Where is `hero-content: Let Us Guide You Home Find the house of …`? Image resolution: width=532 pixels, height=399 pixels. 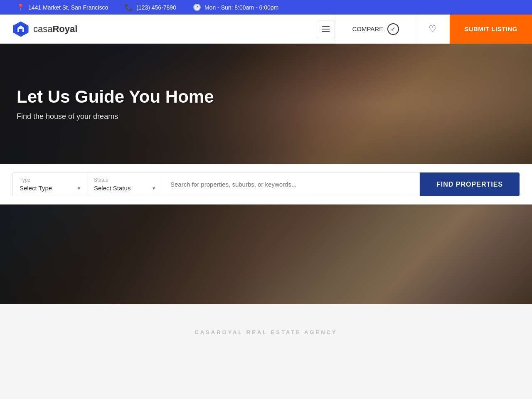 hero-content: Let Us Guide You Home Find the house of … is located at coordinates (116, 104).